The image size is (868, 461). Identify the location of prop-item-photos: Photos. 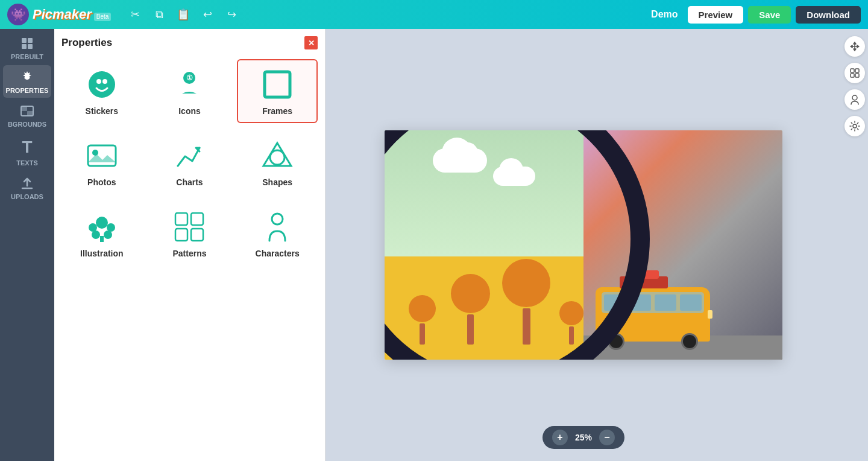
(102, 162).